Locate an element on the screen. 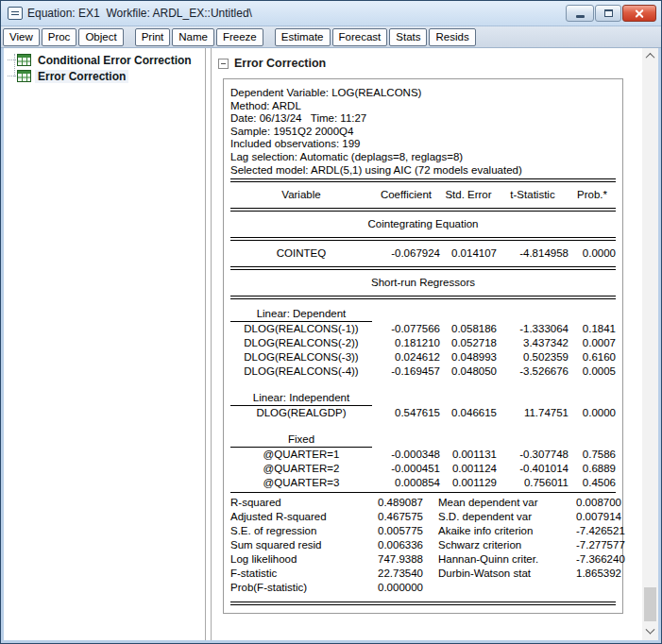  coefficient-cell: -0.000451 is located at coordinates (406, 468).